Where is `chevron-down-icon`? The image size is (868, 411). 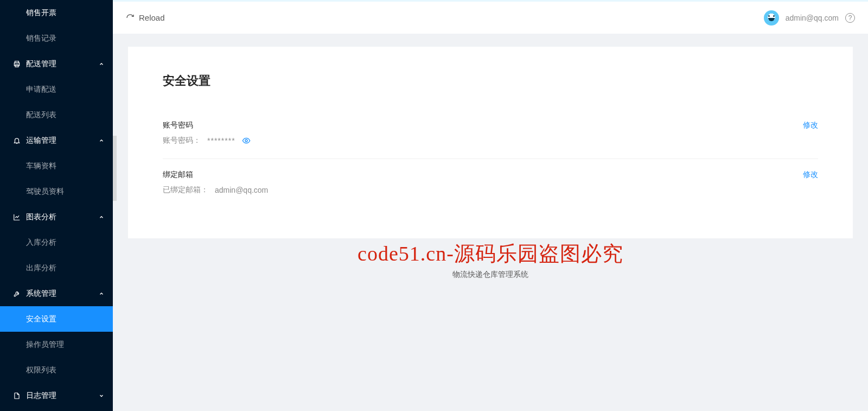
chevron-down-icon is located at coordinates (101, 396).